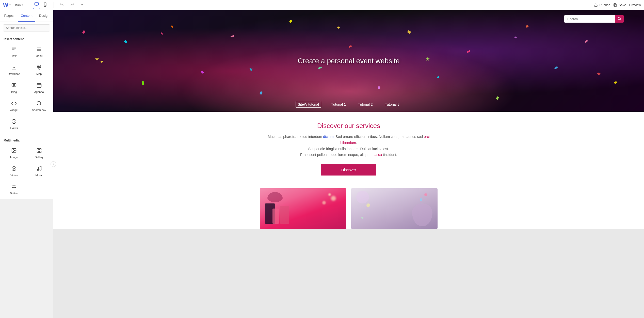  Describe the element at coordinates (26, 28) in the screenshot. I see `blocks-search-area` at that location.